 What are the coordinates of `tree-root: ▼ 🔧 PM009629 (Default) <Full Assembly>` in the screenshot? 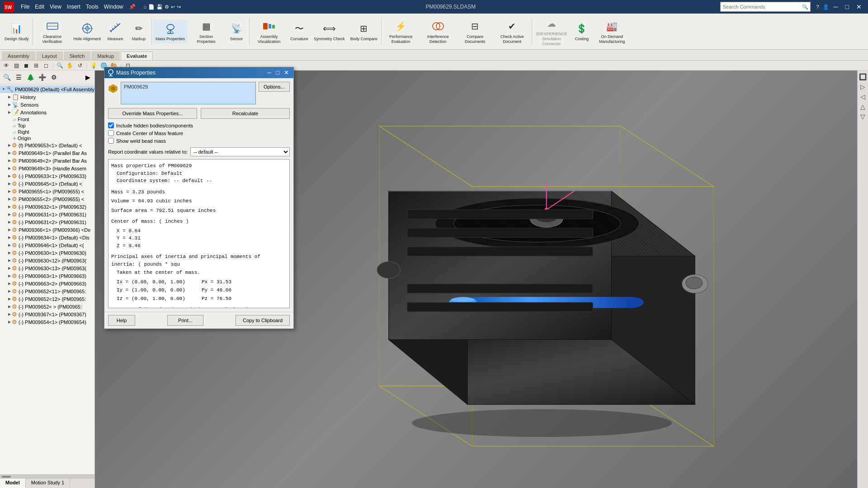 It's located at (47, 89).